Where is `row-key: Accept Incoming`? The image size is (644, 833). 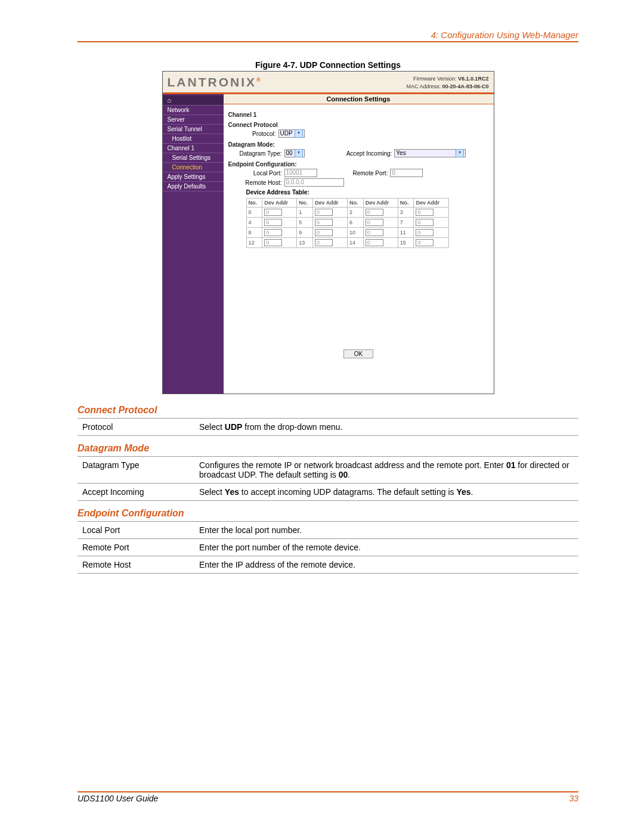 row-key: Accept Incoming is located at coordinates (136, 493).